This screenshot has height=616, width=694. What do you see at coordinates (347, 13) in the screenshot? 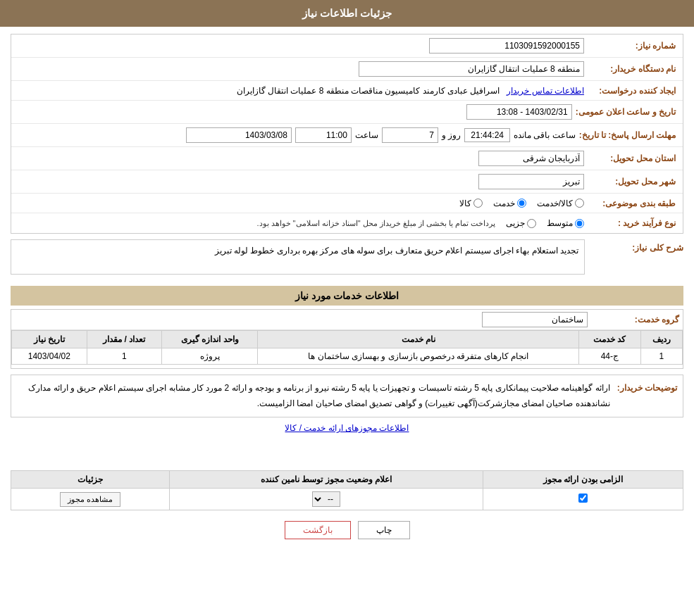
I see `page-title: جزئیات اطلاعات نیاز` at bounding box center [347, 13].